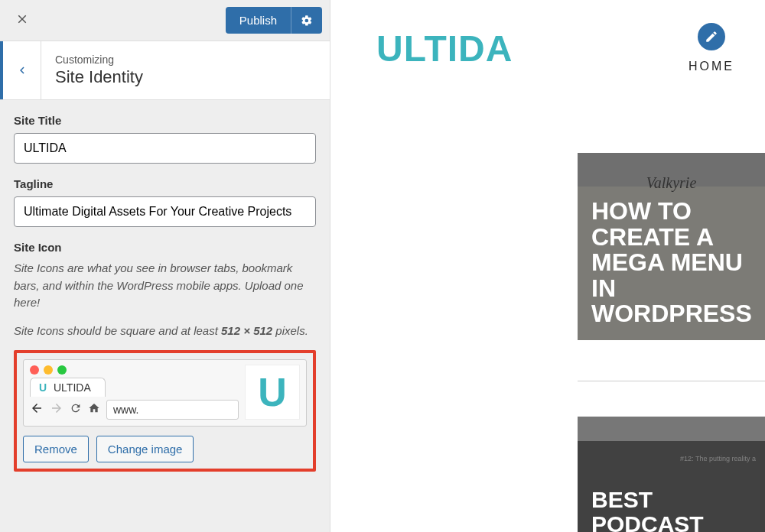  What do you see at coordinates (135, 410) in the screenshot?
I see `browser-toolbar: www.` at bounding box center [135, 410].